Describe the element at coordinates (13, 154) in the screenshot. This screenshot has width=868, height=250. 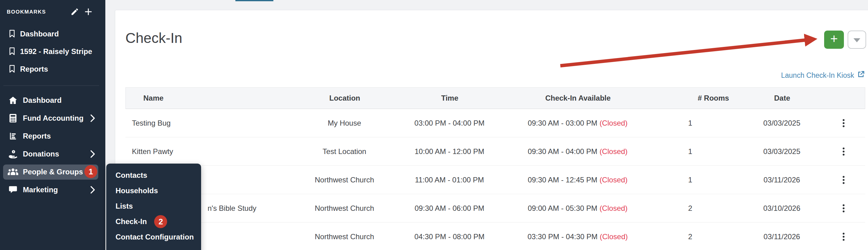
I see `donation-hand-icon` at that location.